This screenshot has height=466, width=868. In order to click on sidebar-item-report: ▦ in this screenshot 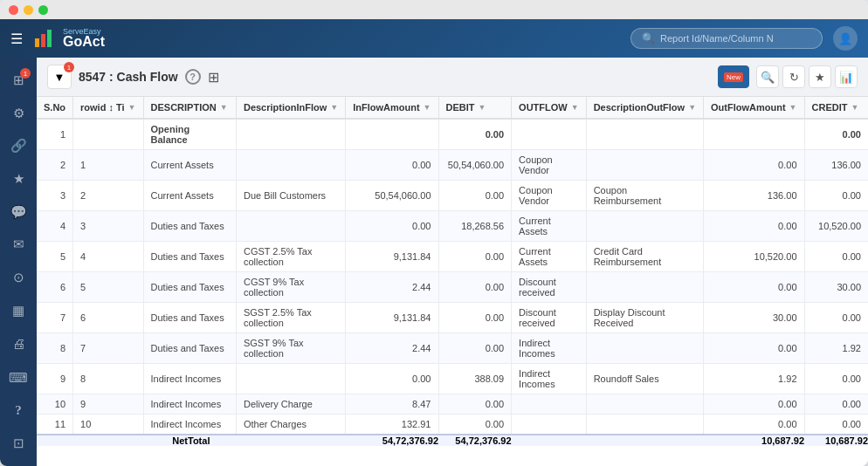, I will do `click(18, 311)`.